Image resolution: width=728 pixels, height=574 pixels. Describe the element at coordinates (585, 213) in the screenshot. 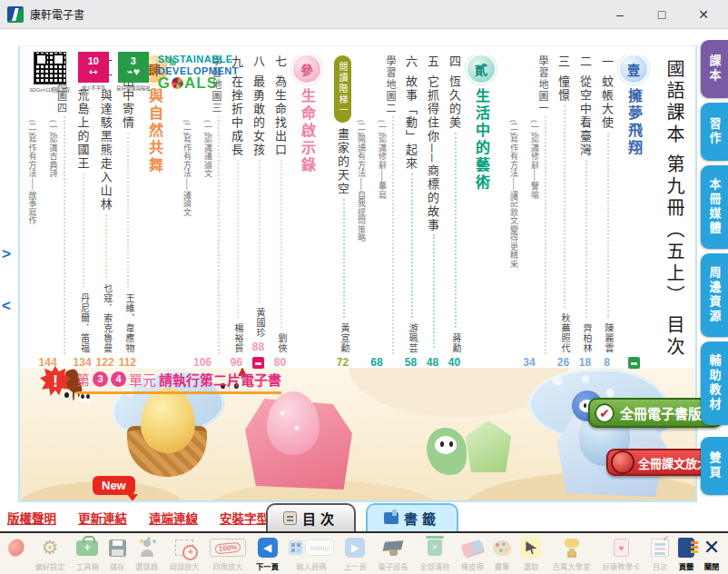

I see `toc-lesson-2: 二 從空中看臺灣 齊柏林 18` at that location.